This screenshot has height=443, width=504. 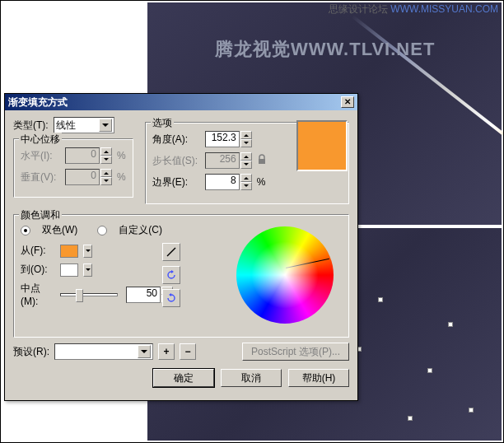 What do you see at coordinates (89, 295) in the screenshot?
I see `midpoint-slider` at bounding box center [89, 295].